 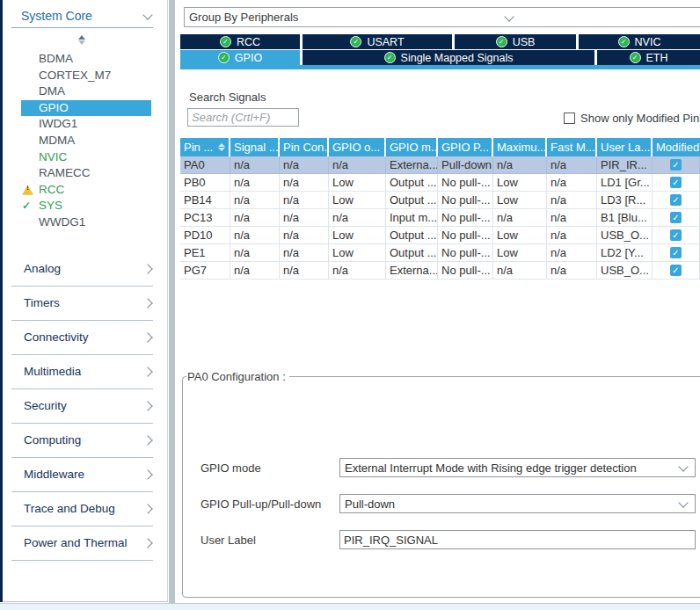 I want to click on sidebar-item-gpio: GPIO, so click(x=86, y=109).